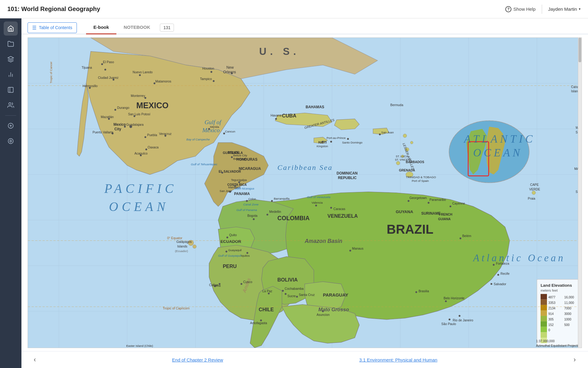  I want to click on sidebar-item-chart, so click(11, 75).